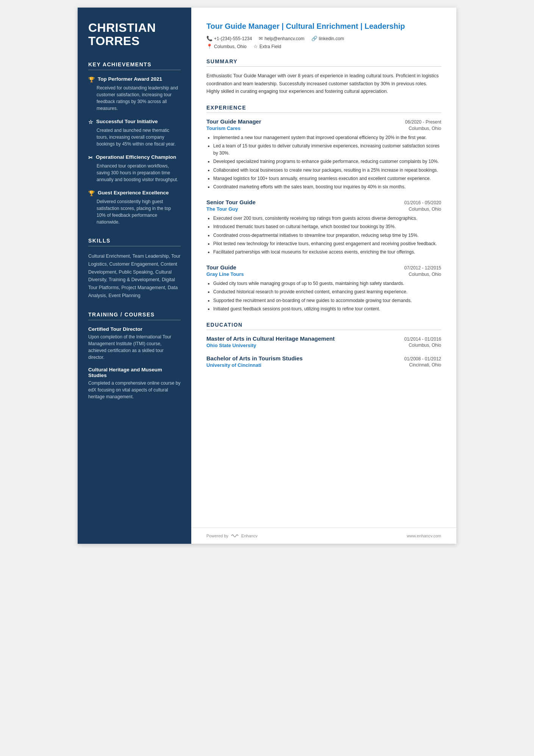 This screenshot has width=534, height=756. Describe the element at coordinates (324, 235) in the screenshot. I see `exp-bullets: Executed over 200 tours, consistently re…` at that location.